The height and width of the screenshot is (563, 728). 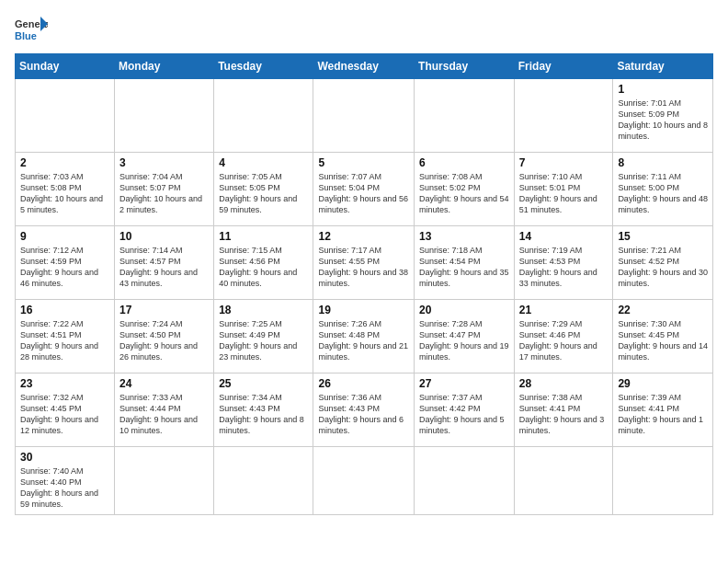 What do you see at coordinates (663, 89) in the screenshot?
I see `day-number: 1` at bounding box center [663, 89].